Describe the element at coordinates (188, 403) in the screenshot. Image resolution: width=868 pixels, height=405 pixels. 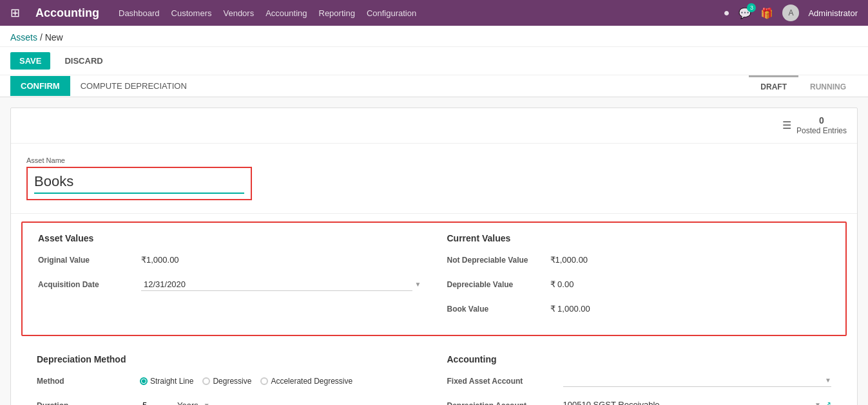
I see `duration-unit: Years` at that location.